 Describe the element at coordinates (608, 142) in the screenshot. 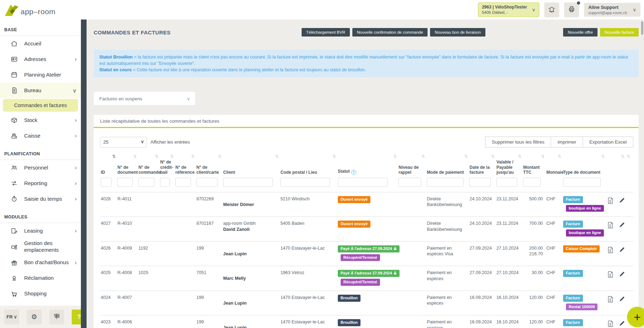

I see `excel-export-button: Exportation Excel` at that location.